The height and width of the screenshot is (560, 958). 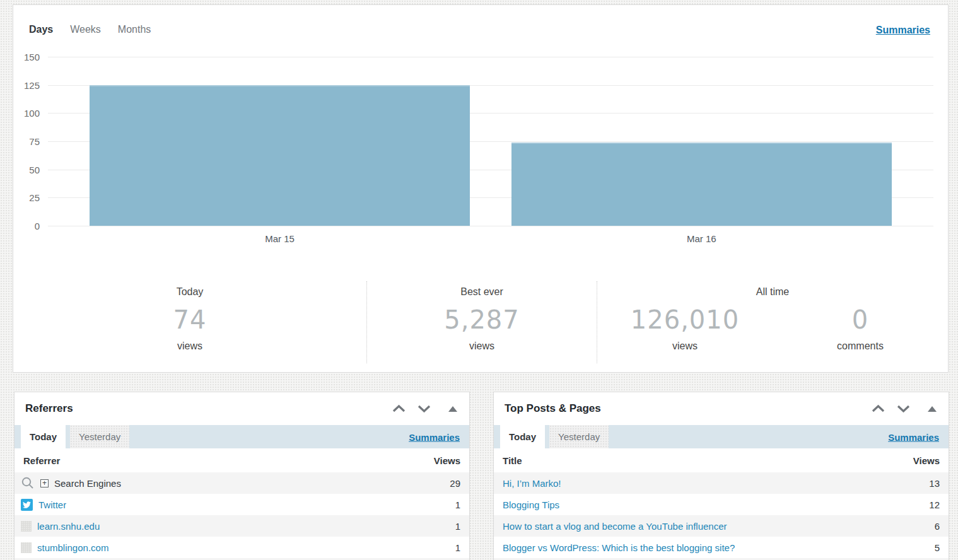 I want to click on summary-alltime-comments-unit: comments, so click(x=860, y=346).